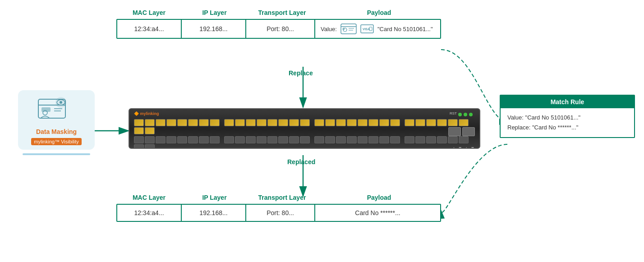 Image resolution: width=644 pixels, height=262 pixels. What do you see at coordinates (515, 117) in the screenshot?
I see `match-rule-value-label: Value:` at bounding box center [515, 117].